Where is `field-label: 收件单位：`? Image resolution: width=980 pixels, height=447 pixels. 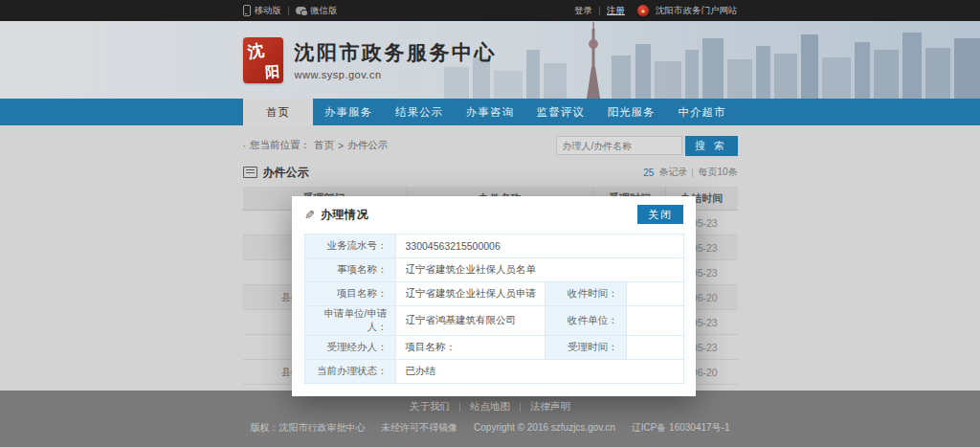 field-label: 收件单位： is located at coordinates (586, 322).